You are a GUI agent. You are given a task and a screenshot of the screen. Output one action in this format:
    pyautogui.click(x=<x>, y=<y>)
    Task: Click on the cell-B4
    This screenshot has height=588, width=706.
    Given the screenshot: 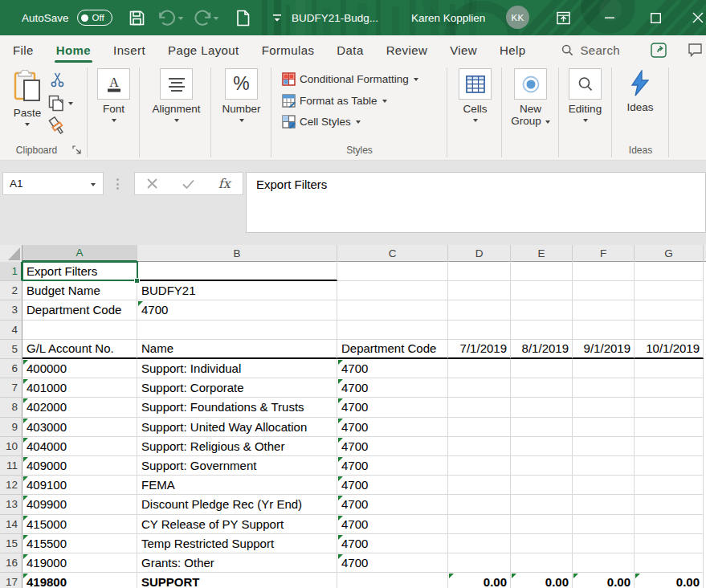 What is the action you would take?
    pyautogui.click(x=238, y=330)
    